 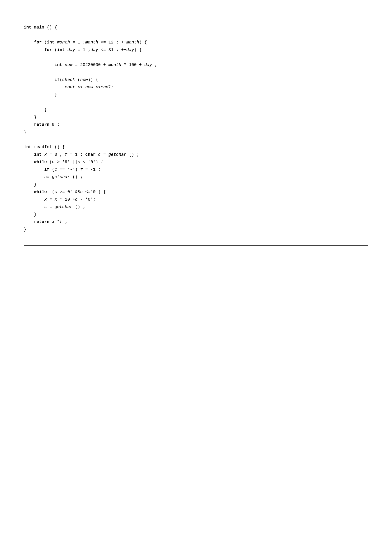 What do you see at coordinates (58, 65) in the screenshot?
I see `keyword-int3: int` at bounding box center [58, 65].